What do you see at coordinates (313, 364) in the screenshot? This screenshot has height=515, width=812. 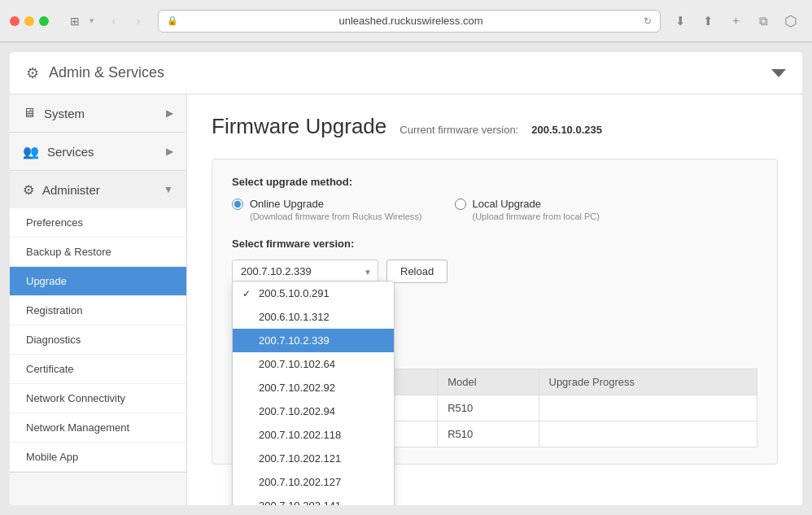 I see `dropdown-item-3: 200.7.10.102.64` at bounding box center [313, 364].